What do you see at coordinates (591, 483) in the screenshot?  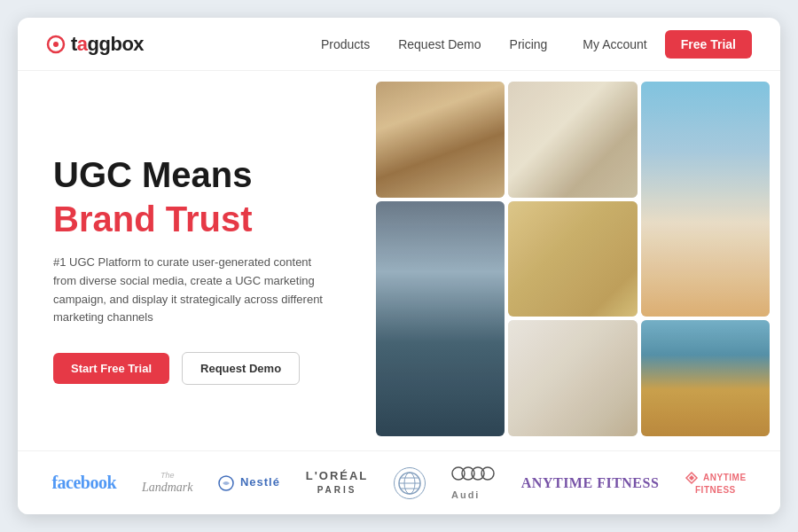 I see `cadbury-logo: ANYTIME FITNESS` at bounding box center [591, 483].